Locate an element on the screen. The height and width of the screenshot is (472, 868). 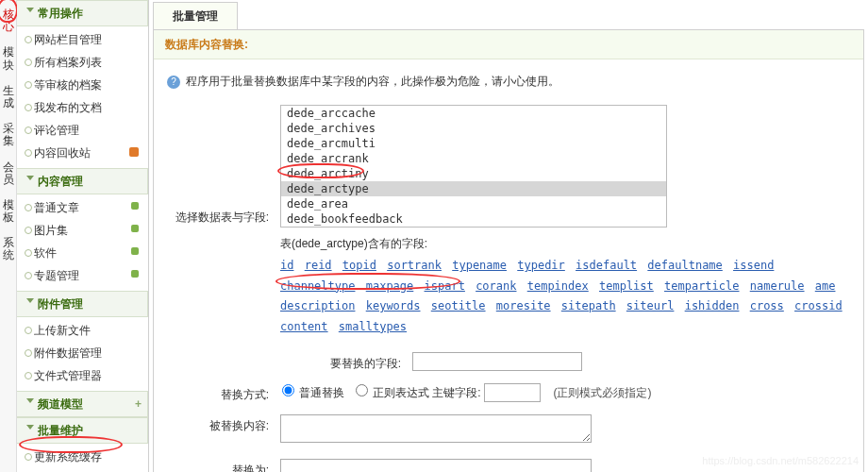
field-link-content: content is located at coordinates (304, 327).